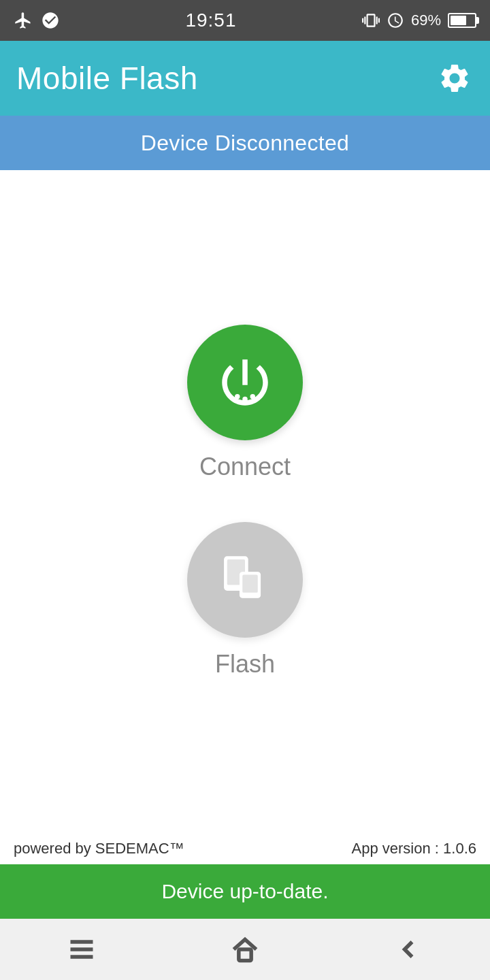 The height and width of the screenshot is (980, 490). What do you see at coordinates (245, 600) in the screenshot?
I see `flash-item: Flash` at bounding box center [245, 600].